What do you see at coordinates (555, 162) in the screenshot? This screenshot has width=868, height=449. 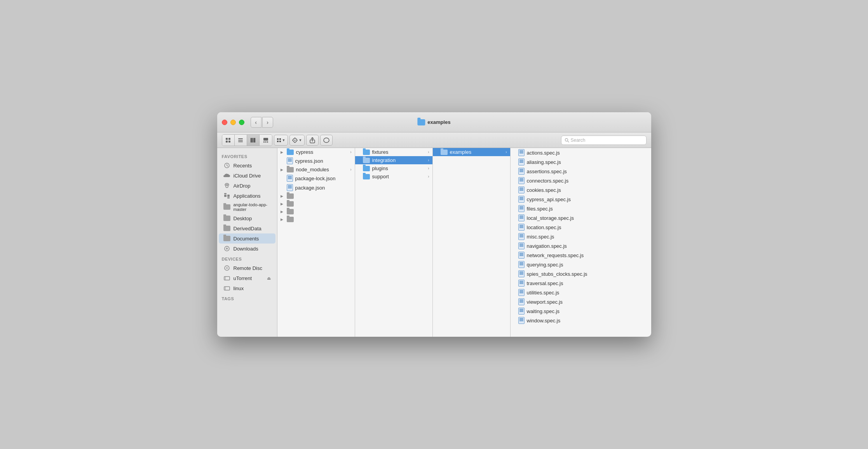 I see `col4-aliasing: aliasing.spec.js` at bounding box center [555, 162].